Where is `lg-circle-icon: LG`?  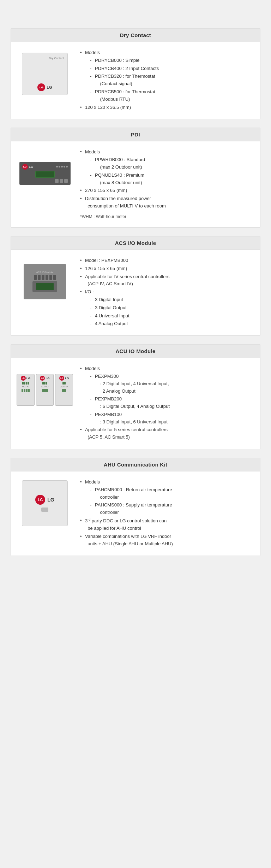 lg-circle-icon: LG is located at coordinates (41, 87).